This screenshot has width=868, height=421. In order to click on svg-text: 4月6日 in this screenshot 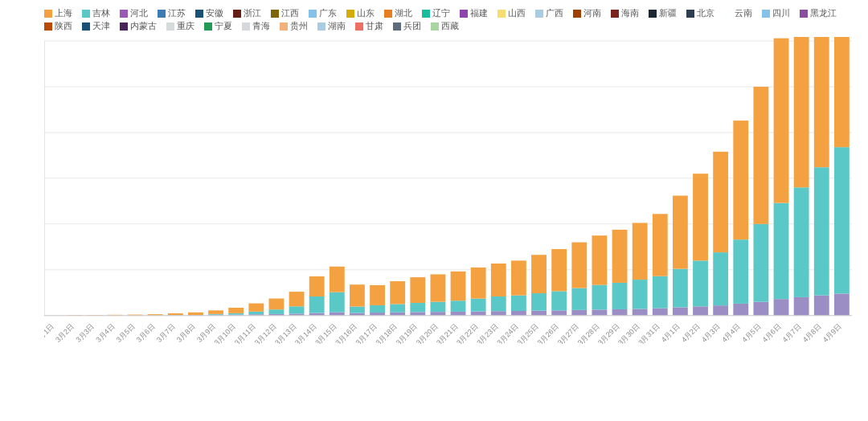, I will do `click(772, 333)`.